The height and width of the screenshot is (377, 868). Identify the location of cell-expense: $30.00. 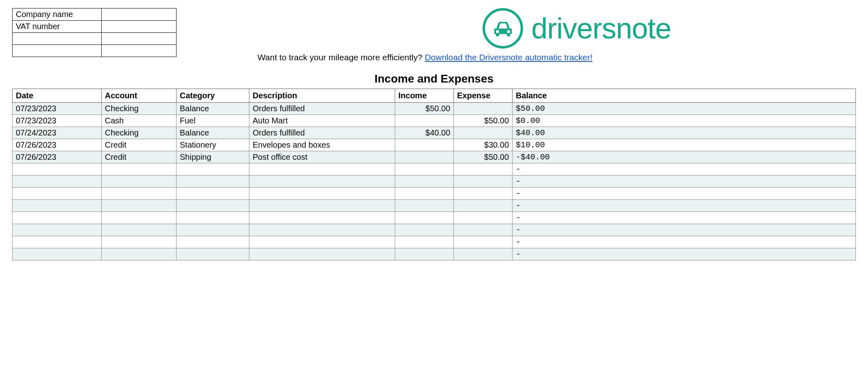
(483, 145).